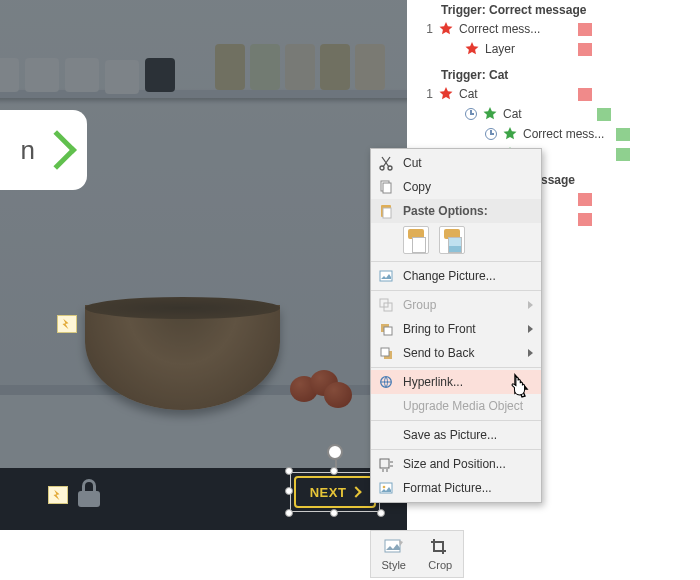 The height and width of the screenshot is (580, 700). Describe the element at coordinates (433, 382) in the screenshot. I see `menu-label: Hyperlink...` at that location.